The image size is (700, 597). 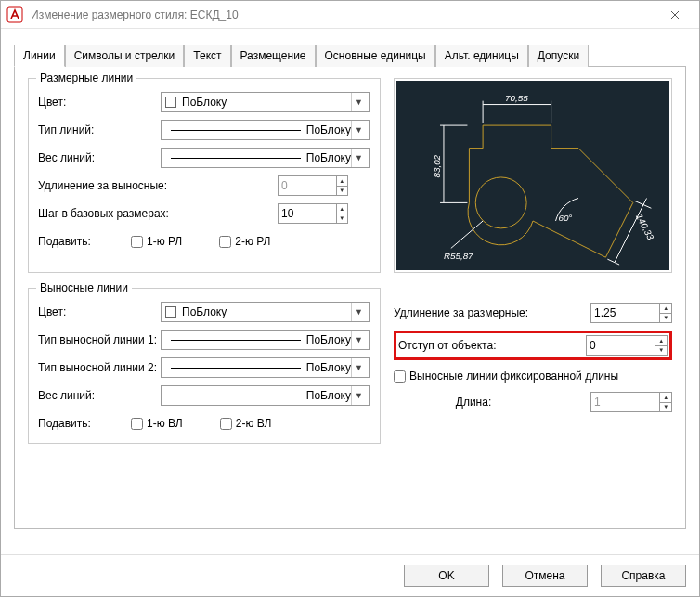 What do you see at coordinates (631, 402) in the screenshot?
I see `ext-length-spinner: ▲▼` at bounding box center [631, 402].